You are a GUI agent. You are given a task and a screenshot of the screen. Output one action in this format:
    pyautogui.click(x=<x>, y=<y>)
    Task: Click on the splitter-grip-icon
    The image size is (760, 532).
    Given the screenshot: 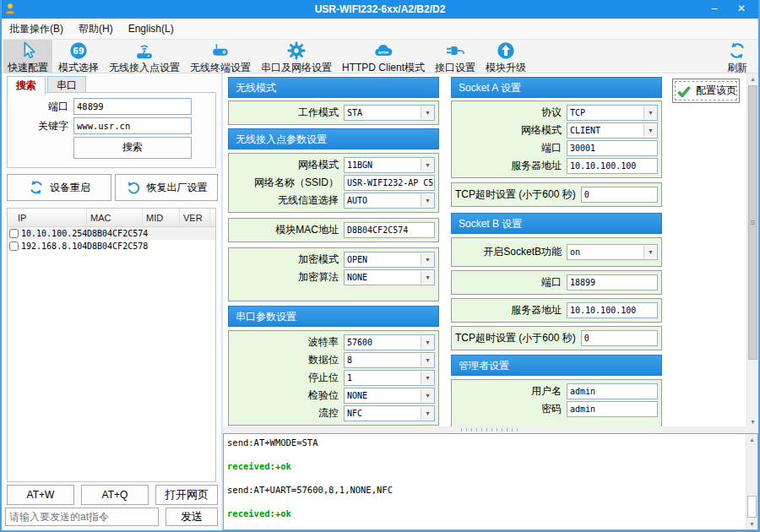 What is the action you would take?
    pyautogui.click(x=491, y=430)
    